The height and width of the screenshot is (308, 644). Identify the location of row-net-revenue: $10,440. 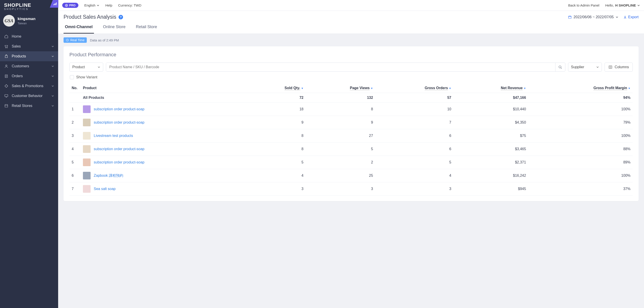
(491, 109).